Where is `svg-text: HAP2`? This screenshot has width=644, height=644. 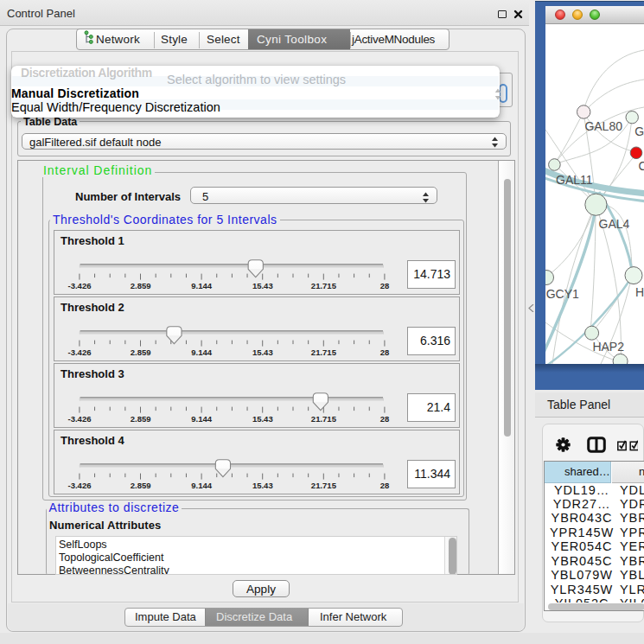
svg-text: HAP2 is located at coordinates (609, 347).